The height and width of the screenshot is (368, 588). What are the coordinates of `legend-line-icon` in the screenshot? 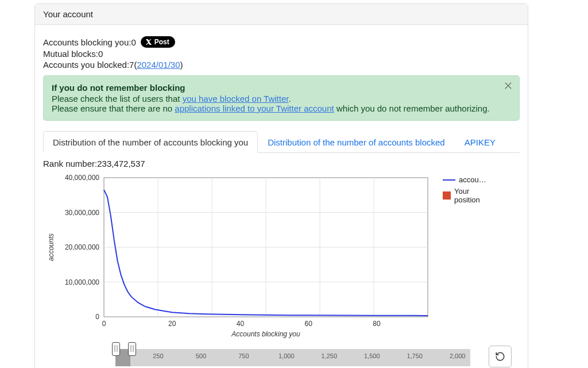 It's located at (449, 180).